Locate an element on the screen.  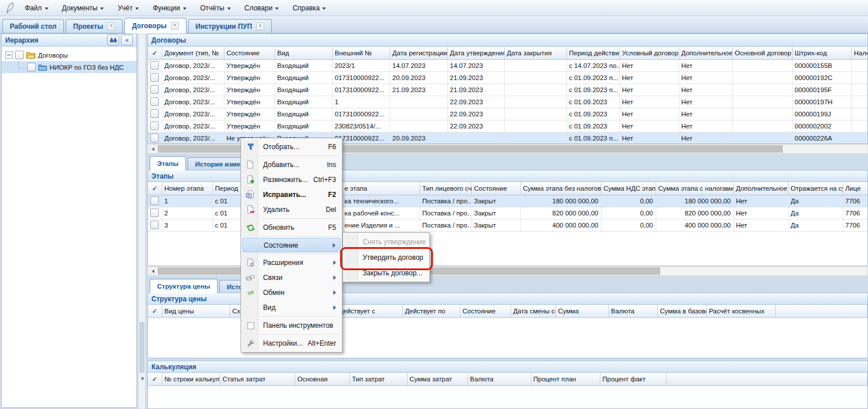
menubar-item: Функции is located at coordinates (169, 8).